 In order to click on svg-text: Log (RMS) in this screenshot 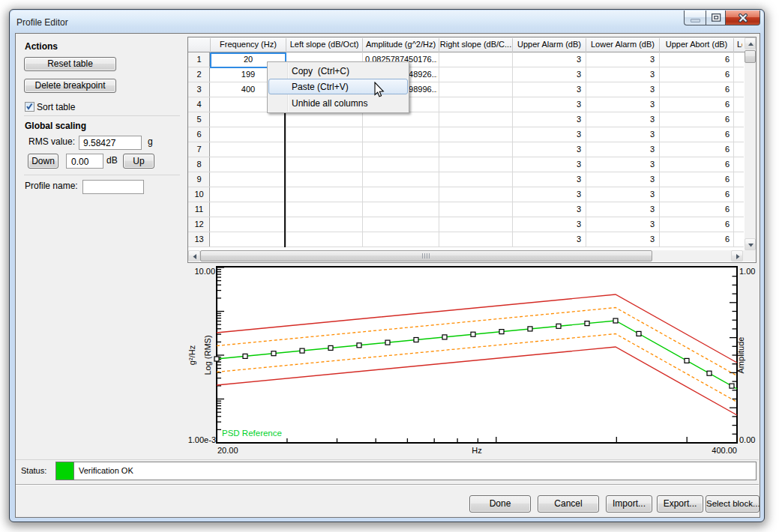, I will do `click(208, 355)`.